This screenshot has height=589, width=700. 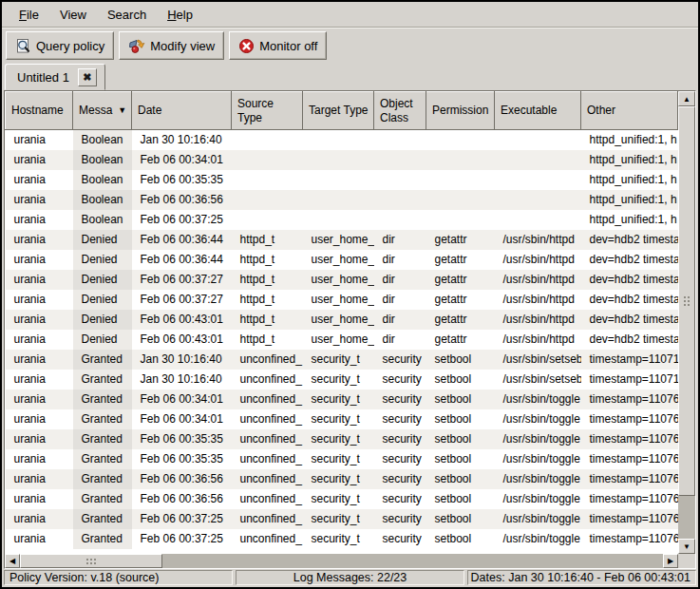 What do you see at coordinates (182, 380) in the screenshot?
I see `cell: Jan 30 10:16:40` at bounding box center [182, 380].